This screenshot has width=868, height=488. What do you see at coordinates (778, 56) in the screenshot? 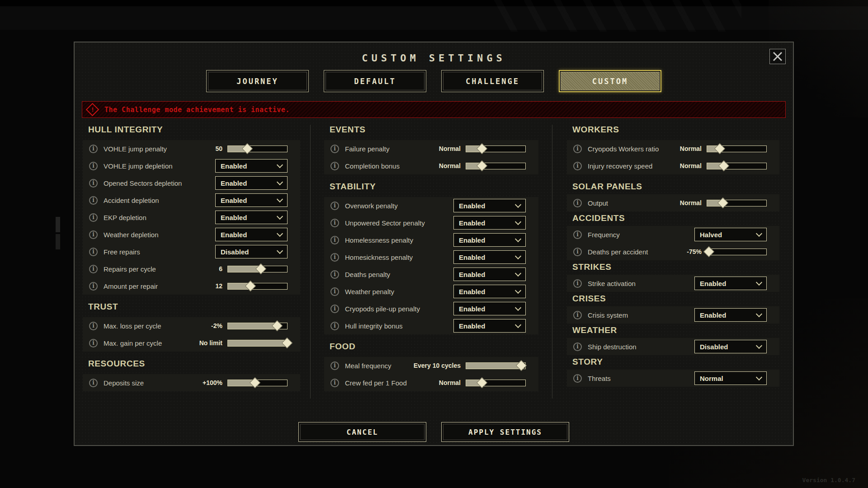
I see `close-button` at bounding box center [778, 56].